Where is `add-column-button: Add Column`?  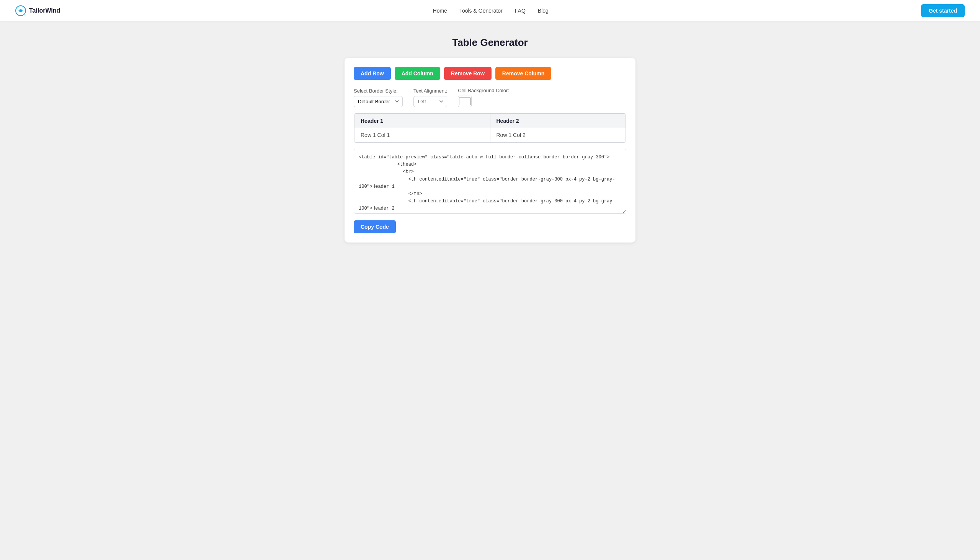
add-column-button: Add Column is located at coordinates (417, 73).